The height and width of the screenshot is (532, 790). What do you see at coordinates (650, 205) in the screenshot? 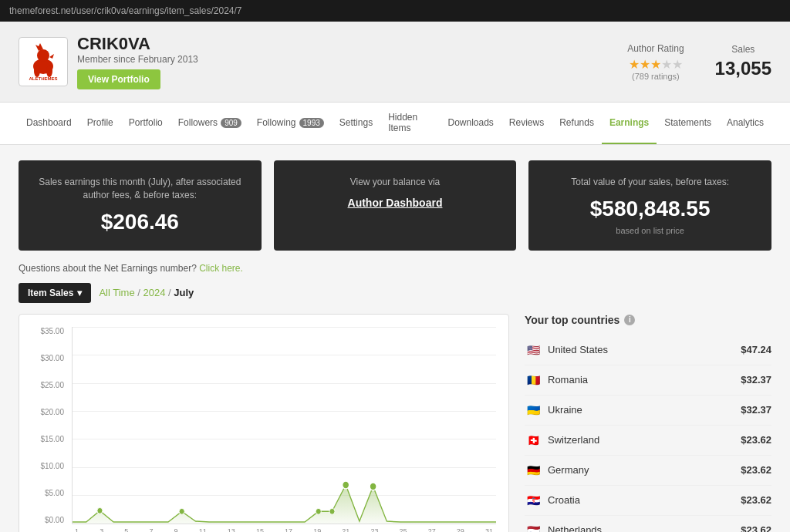
I see `total-sales-card: Total value of your sales, before taxes:…` at bounding box center [650, 205].